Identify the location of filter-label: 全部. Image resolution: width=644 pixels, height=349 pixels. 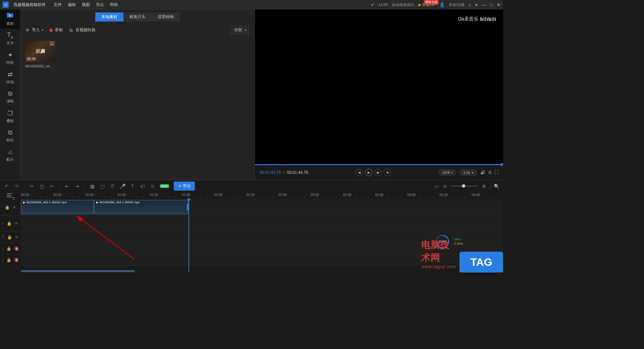
(238, 30).